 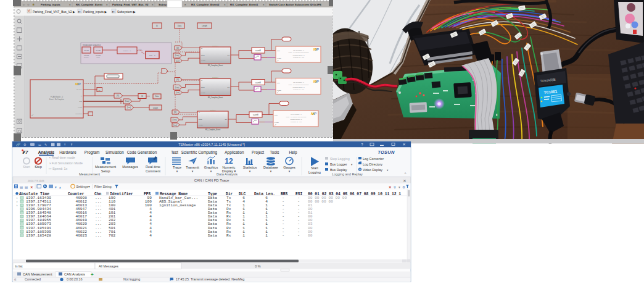 What do you see at coordinates (229, 236) in the screenshot?
I see `svg-text: Rx` at bounding box center [229, 236].